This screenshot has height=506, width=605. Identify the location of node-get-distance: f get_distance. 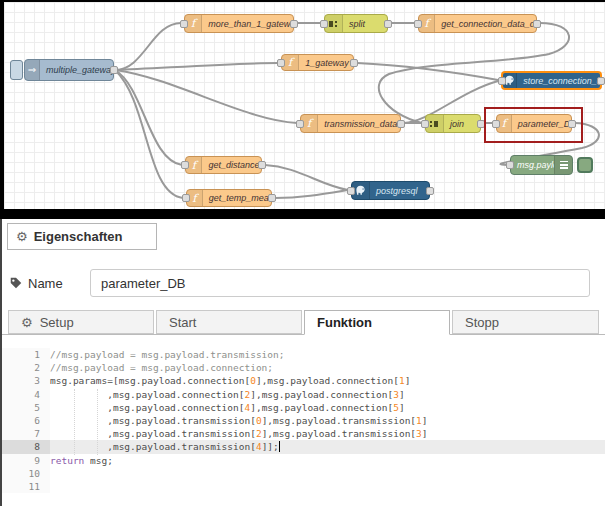
(224, 165).